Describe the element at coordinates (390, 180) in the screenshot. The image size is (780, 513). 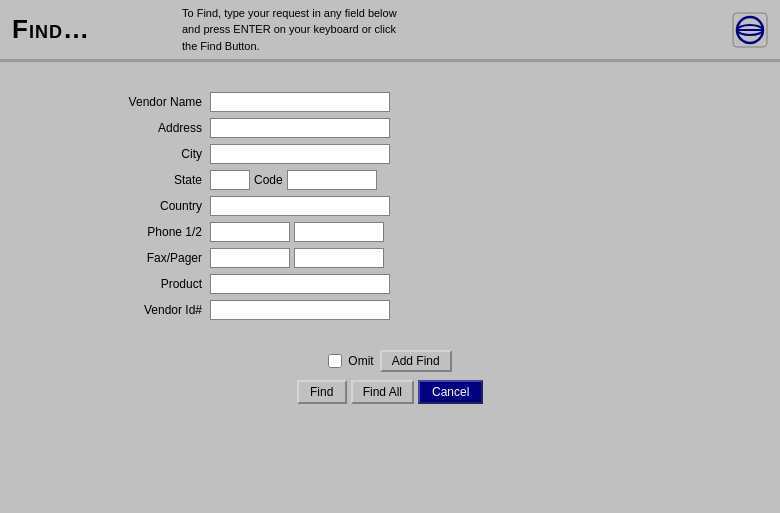
I see `state-row: State Code` at that location.